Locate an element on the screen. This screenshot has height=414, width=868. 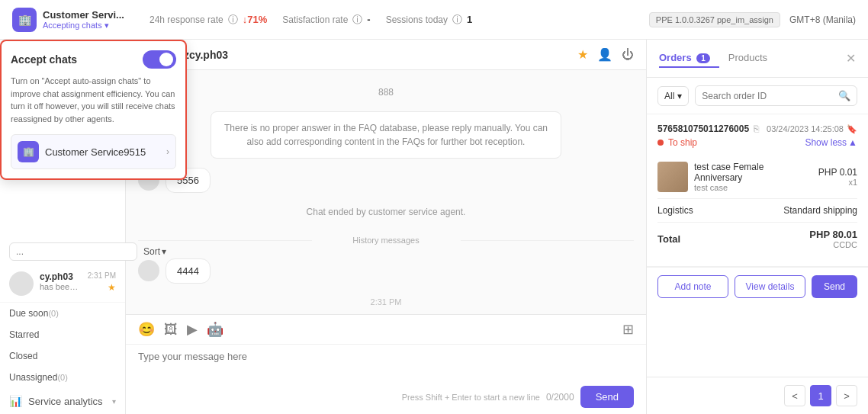
show-less-button: Show less ▲ is located at coordinates (831, 143).